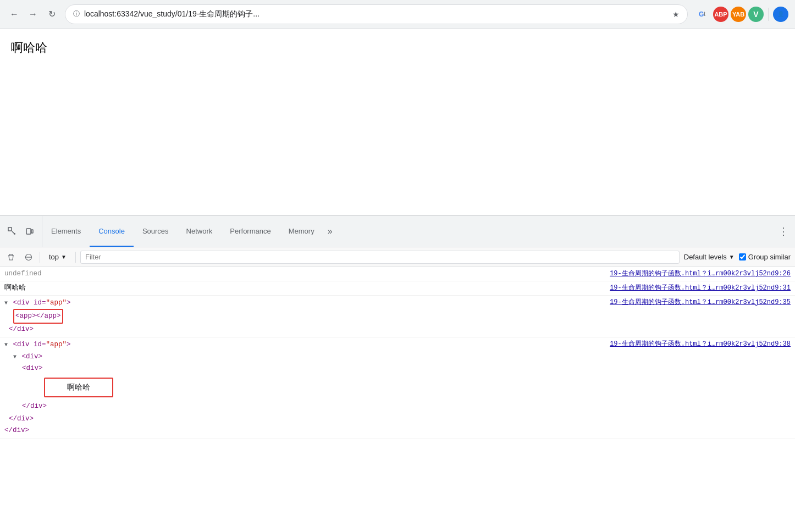 This screenshot has height=532, width=795. I want to click on page-main-text: 啊哈哈, so click(398, 48).